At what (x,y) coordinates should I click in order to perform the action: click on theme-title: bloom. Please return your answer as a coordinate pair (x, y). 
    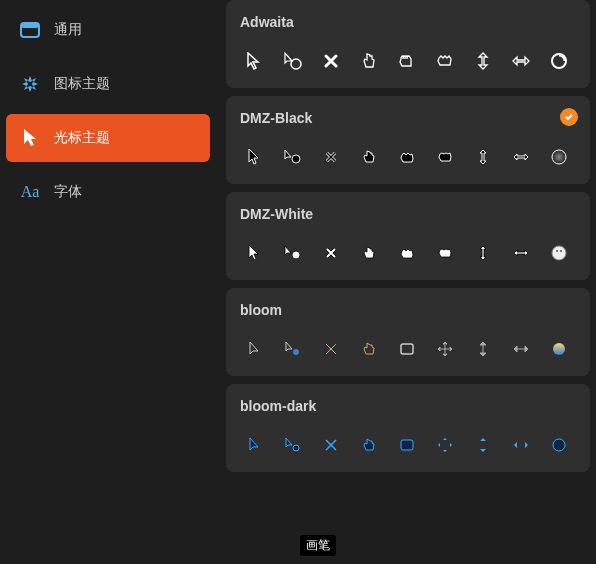
    Looking at the image, I should click on (408, 310).